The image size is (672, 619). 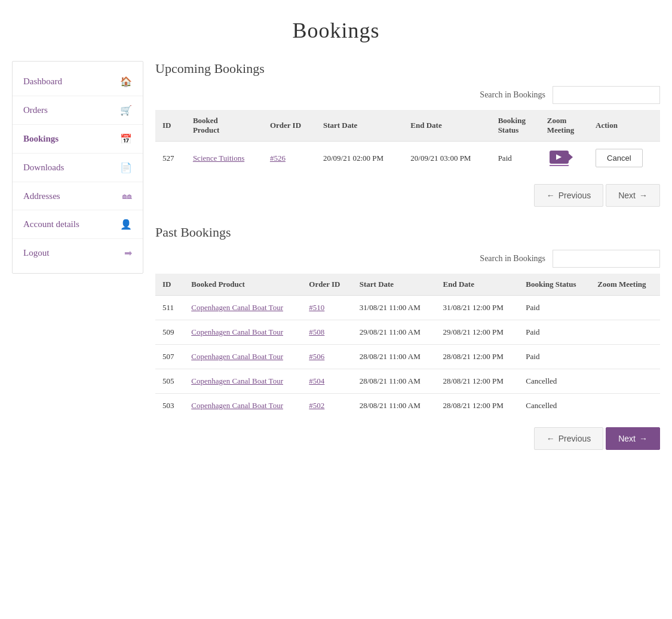 I want to click on upcoming-search-row: Search in Bookings, so click(x=407, y=95).